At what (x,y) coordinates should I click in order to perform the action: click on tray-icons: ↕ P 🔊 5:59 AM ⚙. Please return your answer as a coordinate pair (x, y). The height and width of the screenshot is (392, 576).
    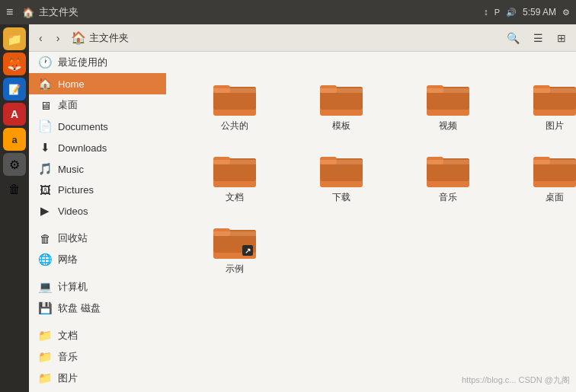
    Looking at the image, I should click on (527, 12).